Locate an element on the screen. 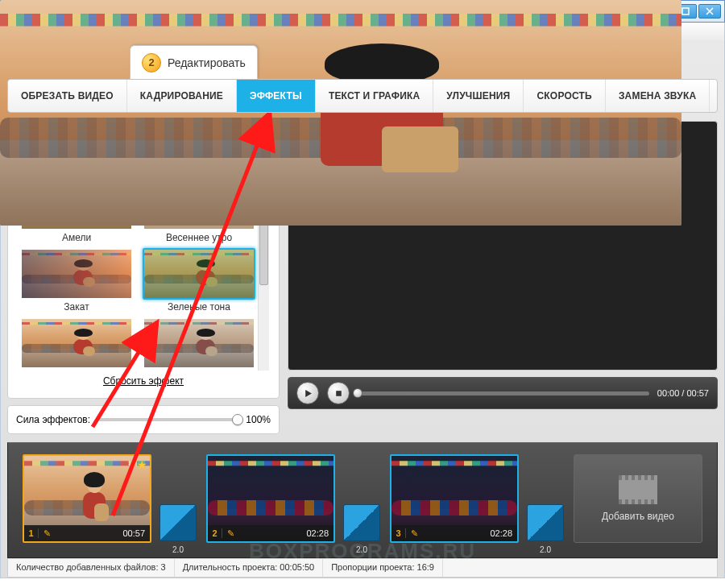  player-time: 00:00 / 00:57 is located at coordinates (683, 393).